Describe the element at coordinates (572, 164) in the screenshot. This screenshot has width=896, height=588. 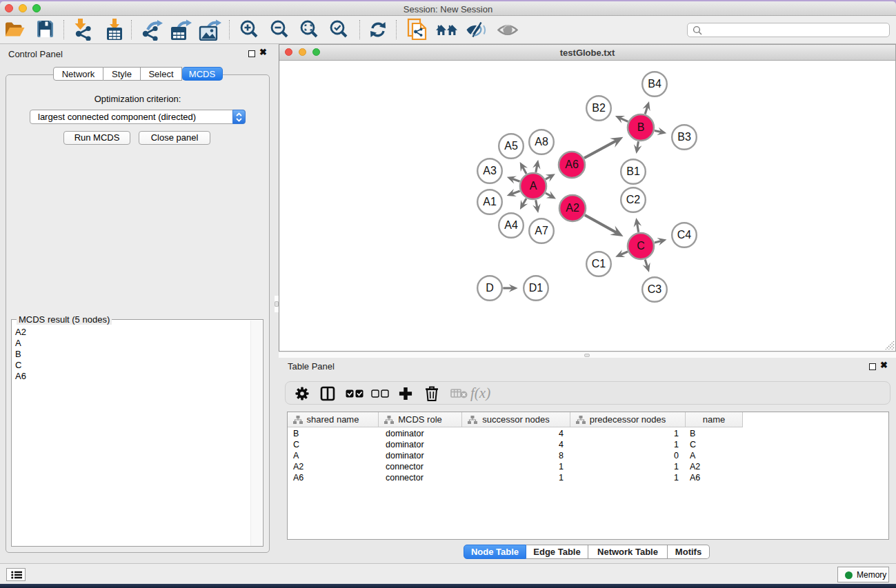
I see `svg-text: A6` at that location.